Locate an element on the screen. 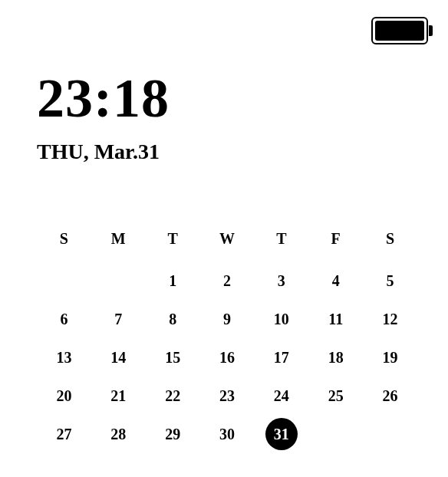 This screenshot has width=448, height=477. calendar-day: 1 is located at coordinates (173, 281).